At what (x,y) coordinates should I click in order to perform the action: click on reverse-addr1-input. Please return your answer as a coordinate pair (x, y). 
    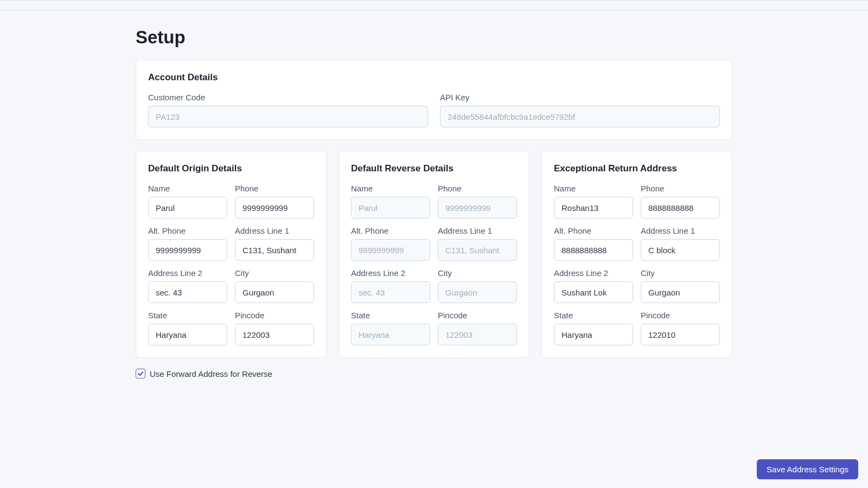
    Looking at the image, I should click on (477, 250).